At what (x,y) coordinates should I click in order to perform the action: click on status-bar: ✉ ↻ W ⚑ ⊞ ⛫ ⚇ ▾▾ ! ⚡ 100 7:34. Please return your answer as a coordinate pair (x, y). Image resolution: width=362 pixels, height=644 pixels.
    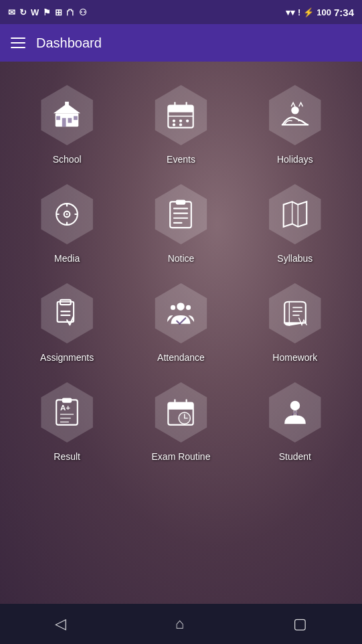
    Looking at the image, I should click on (181, 12).